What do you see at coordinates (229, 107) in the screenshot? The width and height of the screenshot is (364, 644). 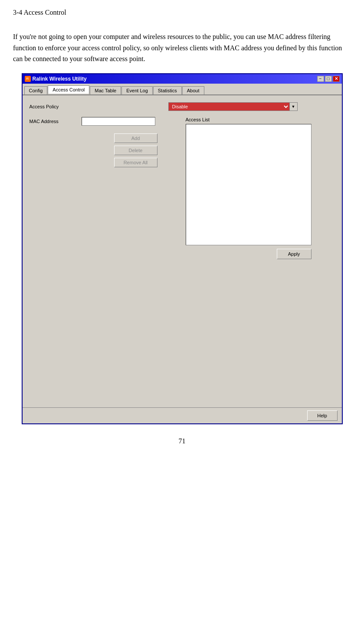 I see `access-policy-select: Disable` at bounding box center [229, 107].